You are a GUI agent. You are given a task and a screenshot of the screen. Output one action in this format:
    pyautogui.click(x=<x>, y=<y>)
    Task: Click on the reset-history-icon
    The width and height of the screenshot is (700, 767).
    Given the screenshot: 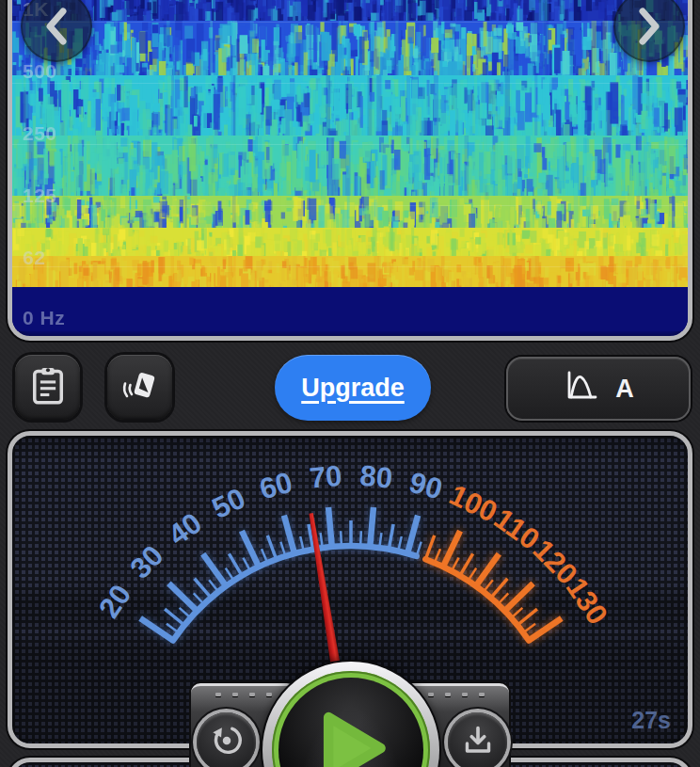 What is the action you would take?
    pyautogui.click(x=227, y=742)
    